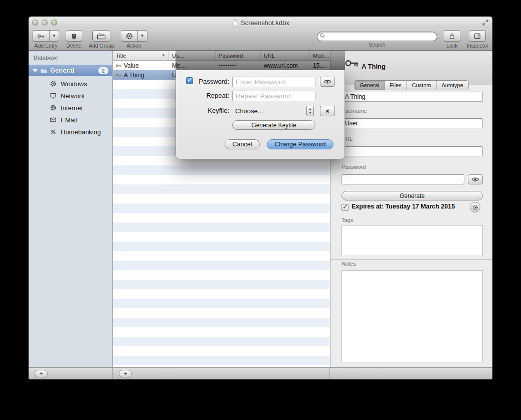 The height and width of the screenshot is (420, 521). What do you see at coordinates (412, 151) in the screenshot?
I see `url-field` at bounding box center [412, 151].